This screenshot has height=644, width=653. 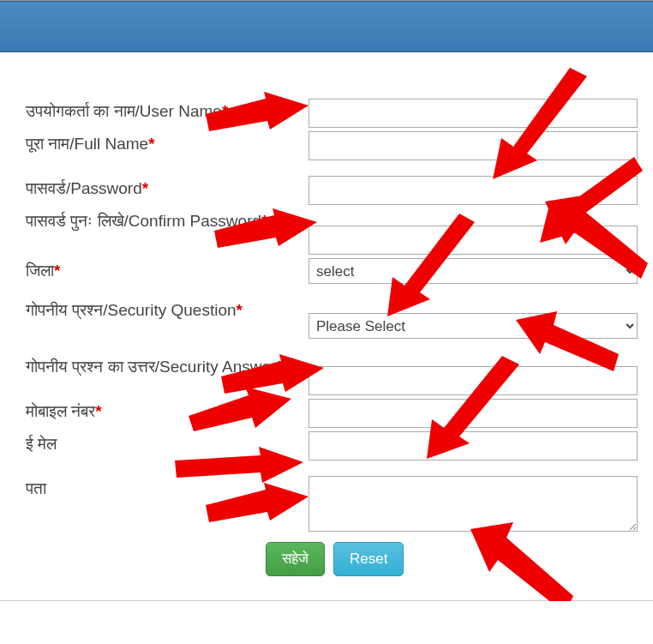 I want to click on row-fullname: पूरा नाम/Full Name*, so click(x=332, y=144).